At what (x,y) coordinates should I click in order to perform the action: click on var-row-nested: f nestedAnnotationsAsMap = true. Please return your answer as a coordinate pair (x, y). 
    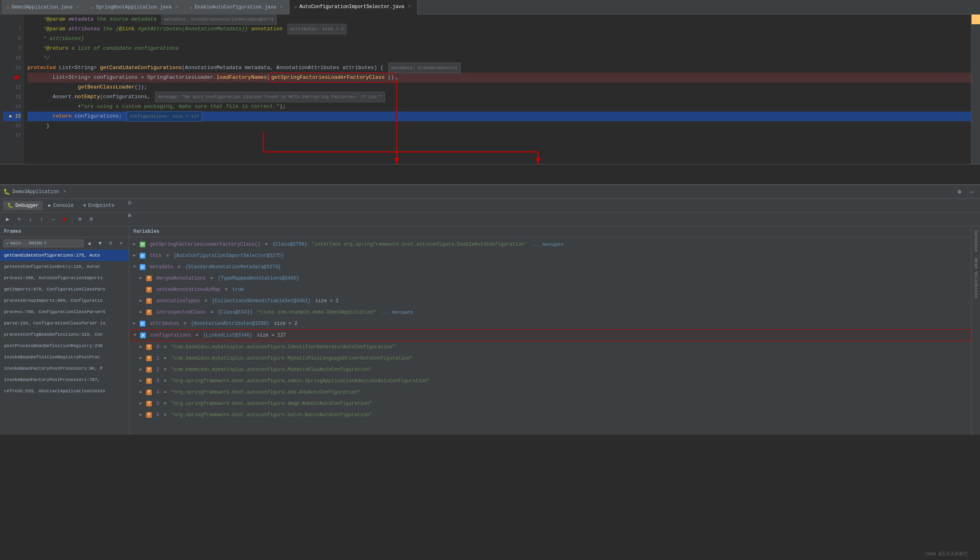
    Looking at the image, I should click on (550, 290).